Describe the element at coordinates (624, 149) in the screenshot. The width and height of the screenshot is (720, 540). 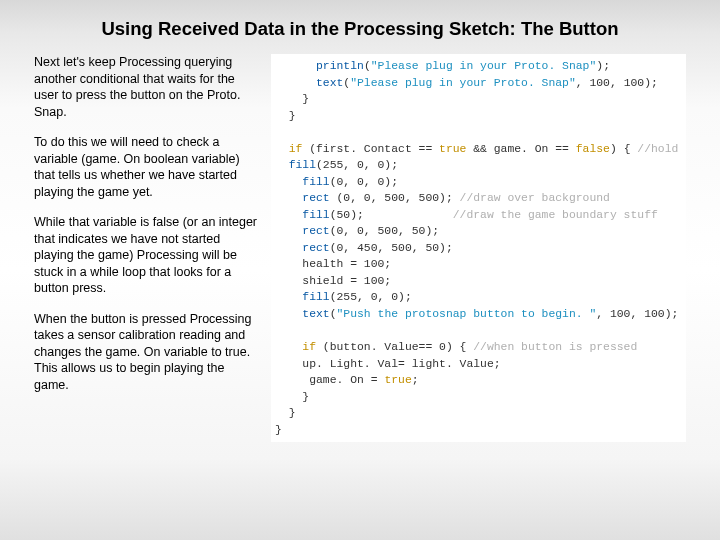
I see `code-text: ) {` at that location.